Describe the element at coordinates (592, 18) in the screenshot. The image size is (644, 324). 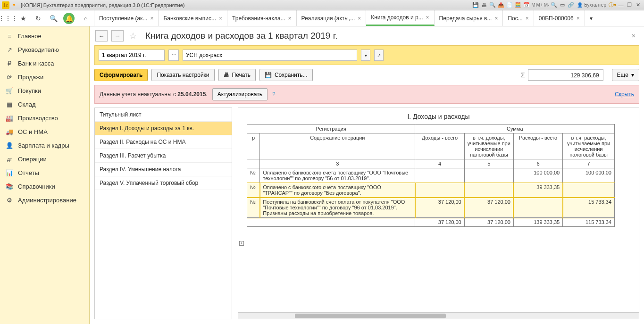
I see `tab-more: ▾` at that location.